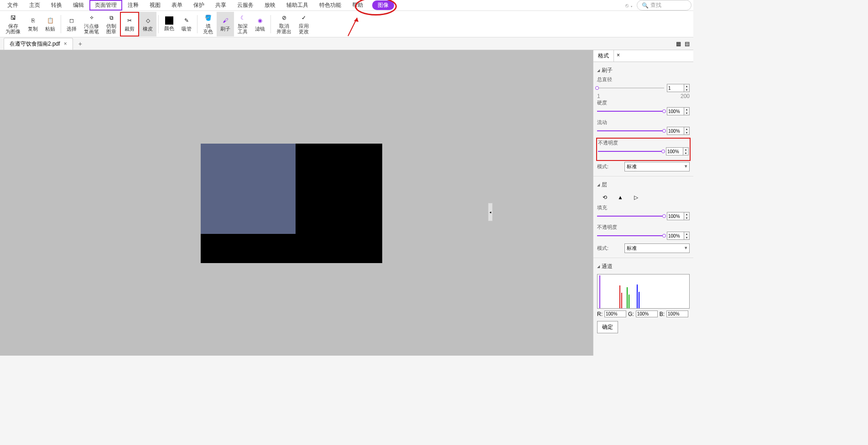 Image resolution: width=868 pixels, height=445 pixels. What do you see at coordinates (643, 185) in the screenshot?
I see `section-layer: 层` at bounding box center [643, 185].